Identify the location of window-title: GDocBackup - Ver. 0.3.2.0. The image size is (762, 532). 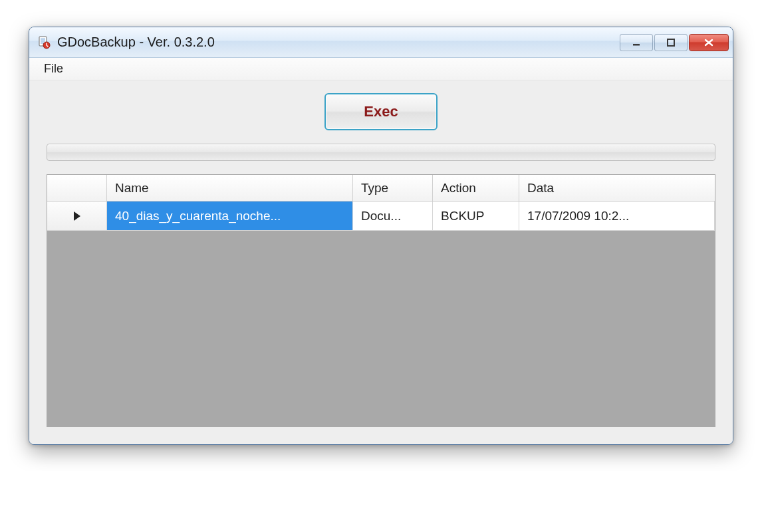
(338, 43).